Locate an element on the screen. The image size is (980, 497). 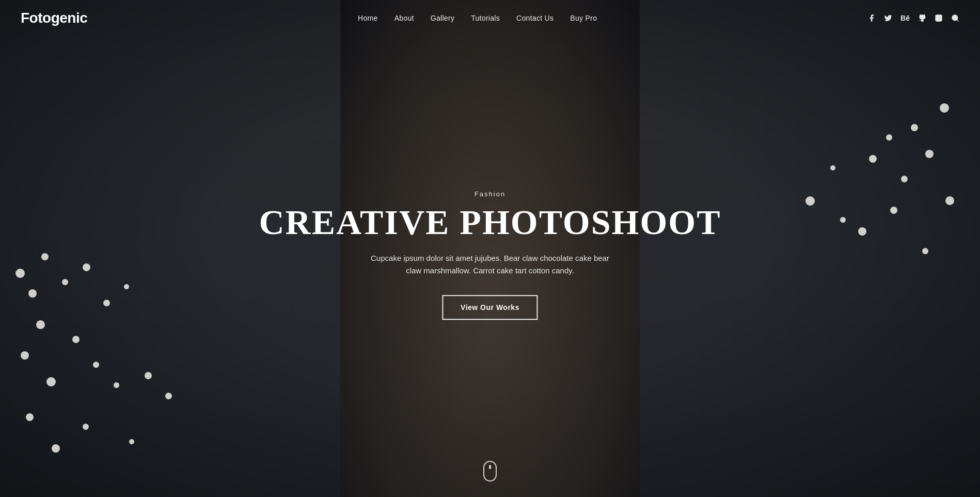
hero-category: Fashion is located at coordinates (489, 194).